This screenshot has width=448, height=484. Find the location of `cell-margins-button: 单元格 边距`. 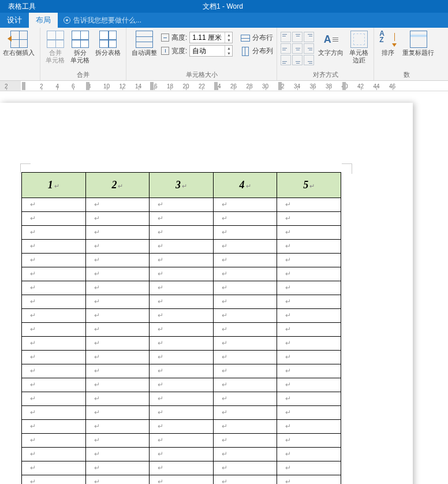

cell-margins-button: 单元格 边距 is located at coordinates (359, 47).